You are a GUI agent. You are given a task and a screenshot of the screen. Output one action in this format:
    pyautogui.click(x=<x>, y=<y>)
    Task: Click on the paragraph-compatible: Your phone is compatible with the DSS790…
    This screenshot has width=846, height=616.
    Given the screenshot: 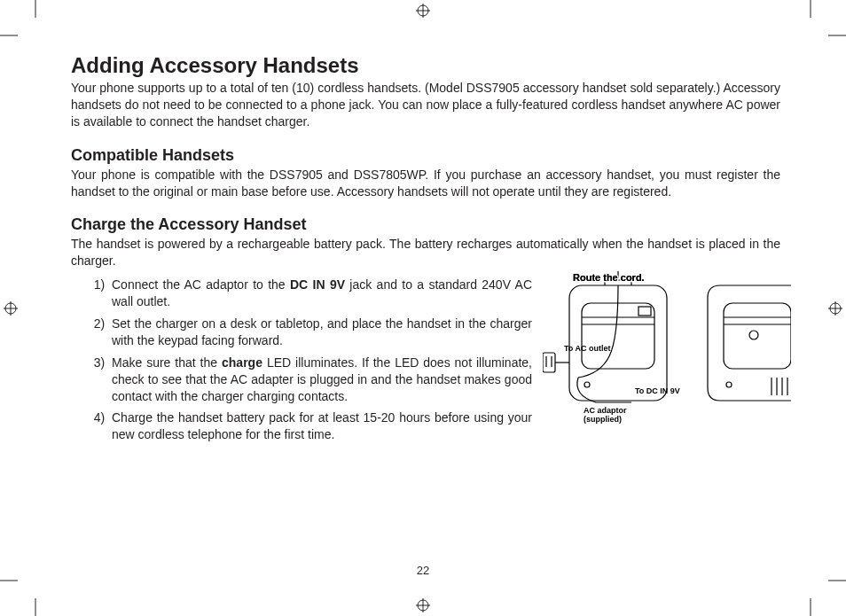 What is the action you would take?
    pyautogui.click(x=426, y=183)
    